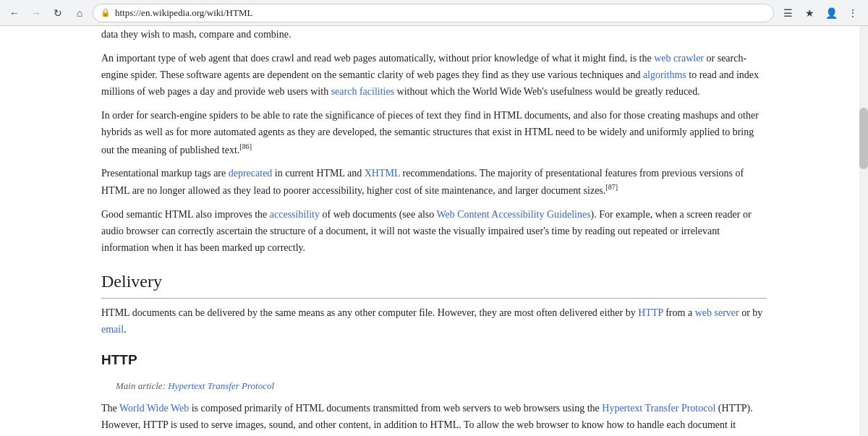  I want to click on hypertext-transfer-protocol-link: Hypertext Transfer Protocol, so click(221, 386).